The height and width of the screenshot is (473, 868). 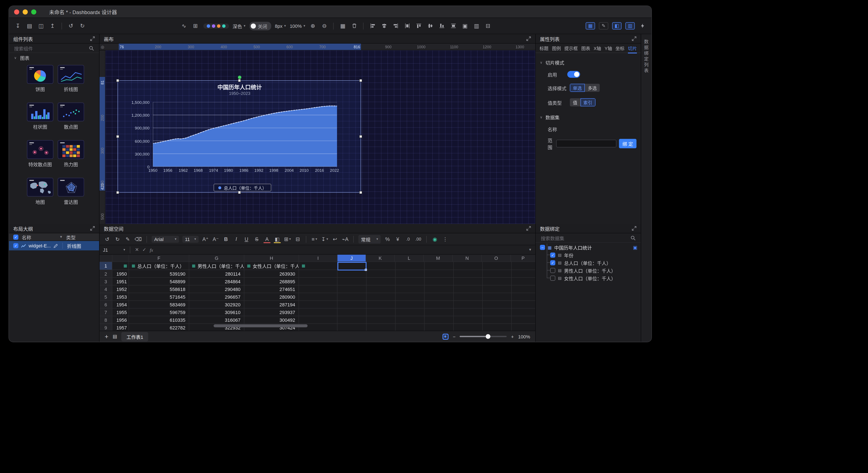 I want to click on component-heatmap, so click(x=71, y=150).